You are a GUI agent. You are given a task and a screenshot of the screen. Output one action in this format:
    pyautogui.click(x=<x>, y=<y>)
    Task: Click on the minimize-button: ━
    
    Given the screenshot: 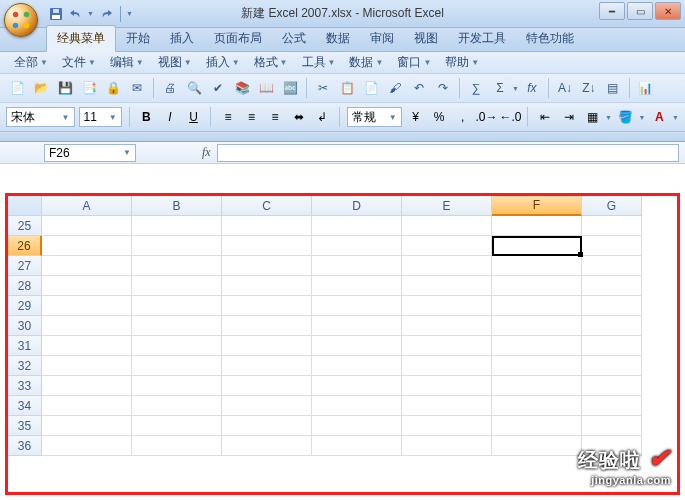 What is the action you would take?
    pyautogui.click(x=612, y=11)
    